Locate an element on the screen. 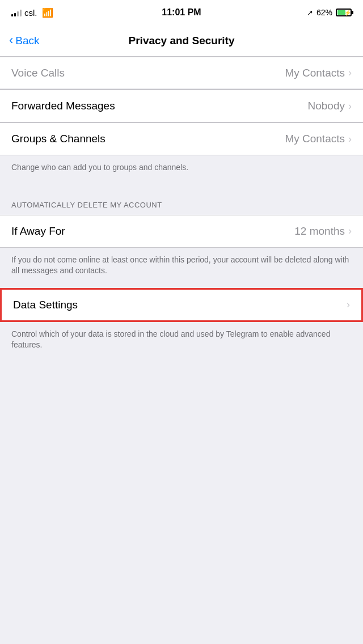  if-away-label: If Away For is located at coordinates (39, 231).